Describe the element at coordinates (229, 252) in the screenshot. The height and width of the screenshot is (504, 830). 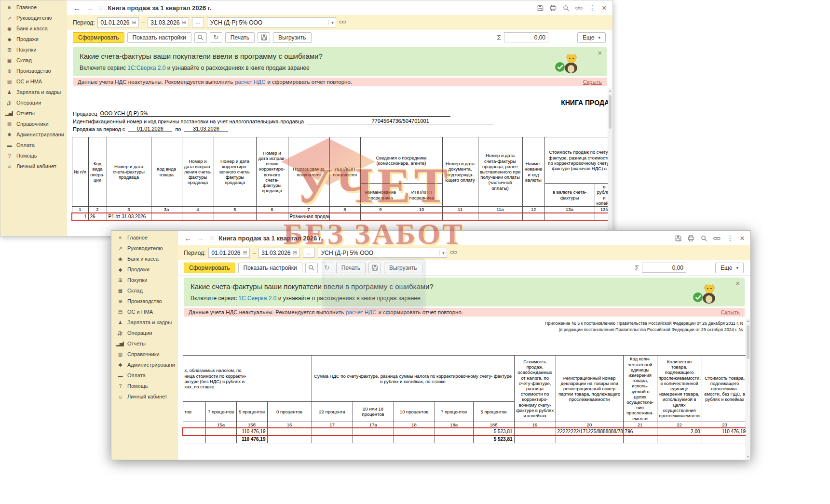
I see `period-from-input: ⊞` at that location.